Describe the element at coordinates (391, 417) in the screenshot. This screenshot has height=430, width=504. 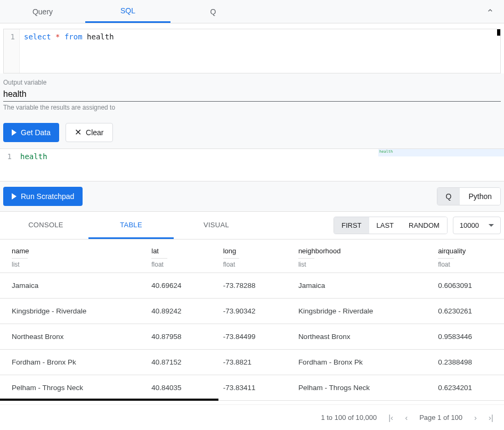
I see `first-page-button: |‹` at that location.